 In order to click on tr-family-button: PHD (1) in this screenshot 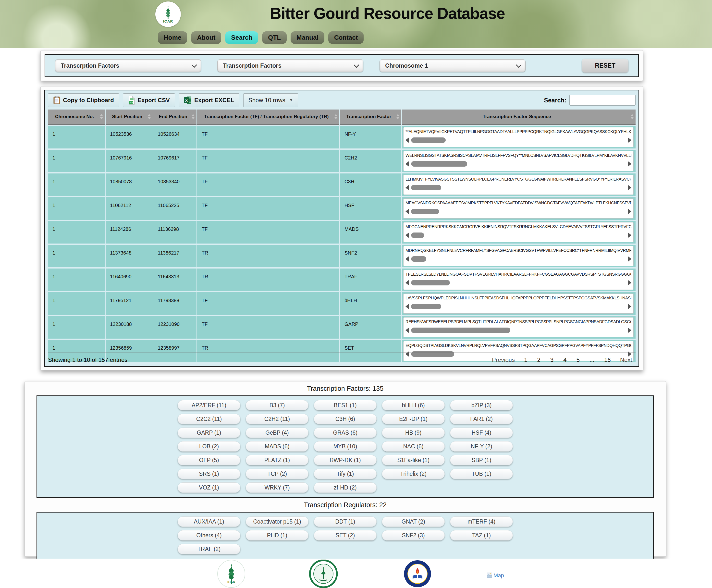, I will do `click(277, 535)`.